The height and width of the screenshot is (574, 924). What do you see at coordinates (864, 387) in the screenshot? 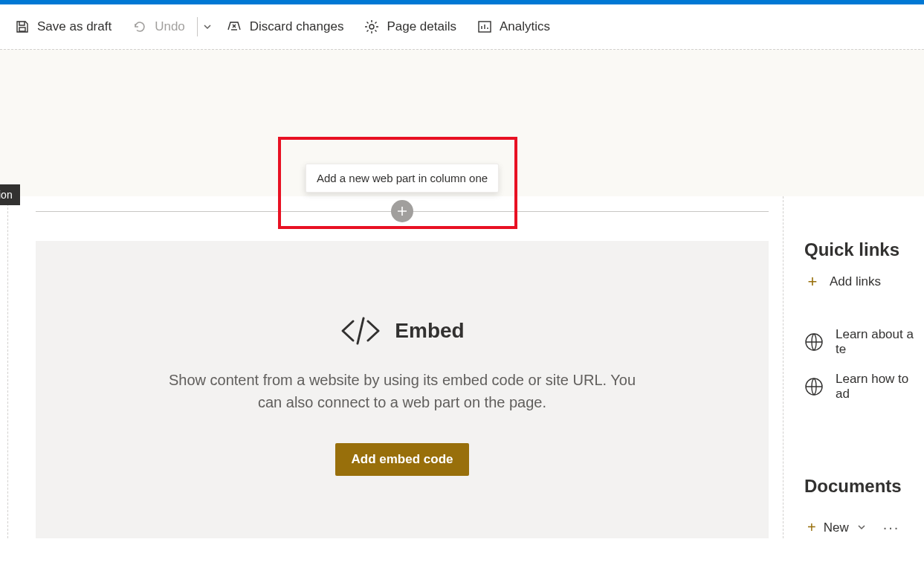
I see `quick-link-item: Learn how to ad` at bounding box center [864, 387].